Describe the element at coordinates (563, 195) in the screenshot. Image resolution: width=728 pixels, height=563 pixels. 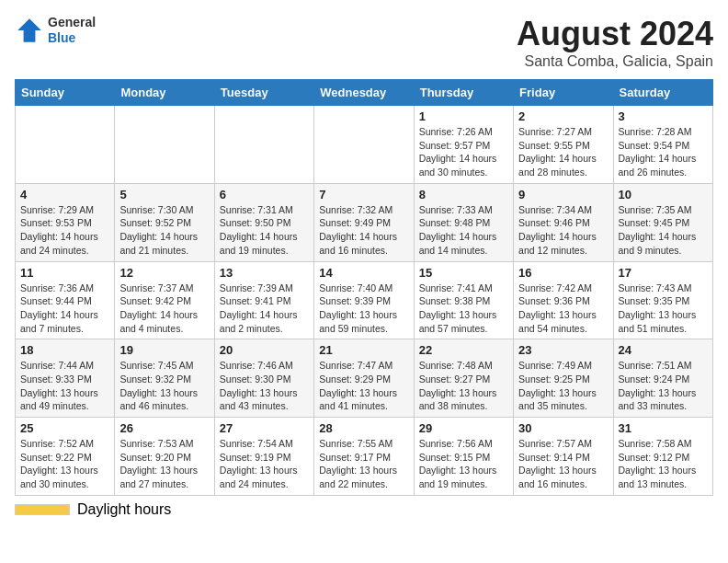
I see `day-number: 9` at that location.